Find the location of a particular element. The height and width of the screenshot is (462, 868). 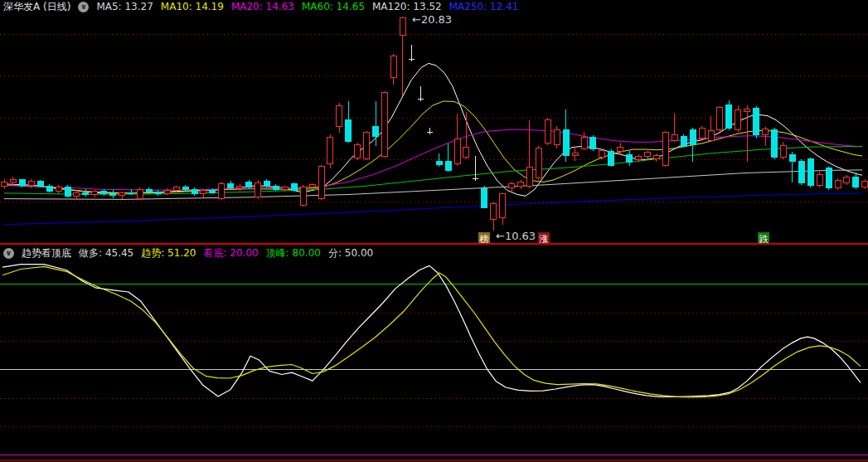

ma-line-MA60 is located at coordinates (433, 170).